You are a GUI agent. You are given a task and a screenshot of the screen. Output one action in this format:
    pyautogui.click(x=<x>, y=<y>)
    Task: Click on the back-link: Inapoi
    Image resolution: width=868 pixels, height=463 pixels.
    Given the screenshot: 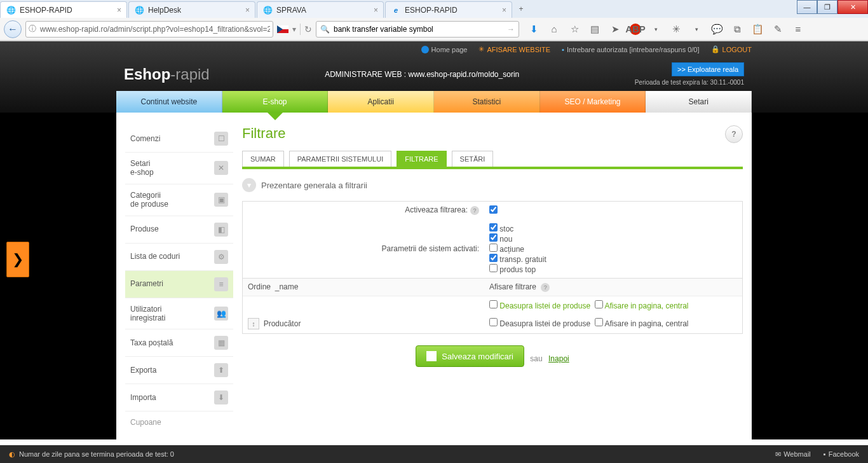 What is the action you would take?
    pyautogui.click(x=559, y=359)
    